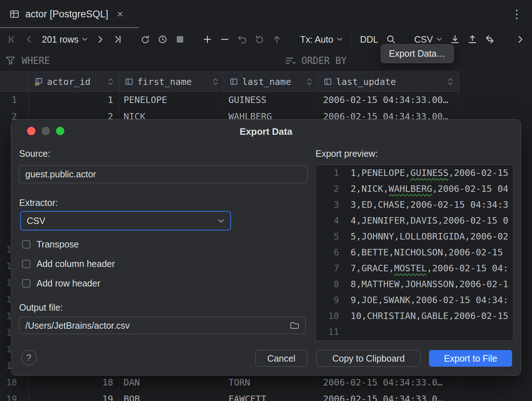 The width and height of the screenshot is (532, 401). I want to click on line-number: 5, so click(329, 237).